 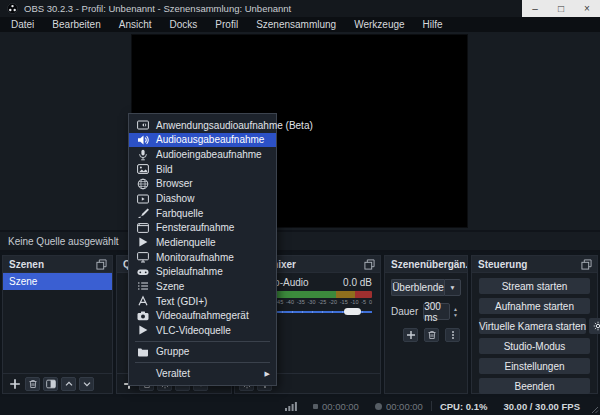 What do you see at coordinates (190, 272) in the screenshot?
I see `menu-item-label: Spielaufnahme` at bounding box center [190, 272].